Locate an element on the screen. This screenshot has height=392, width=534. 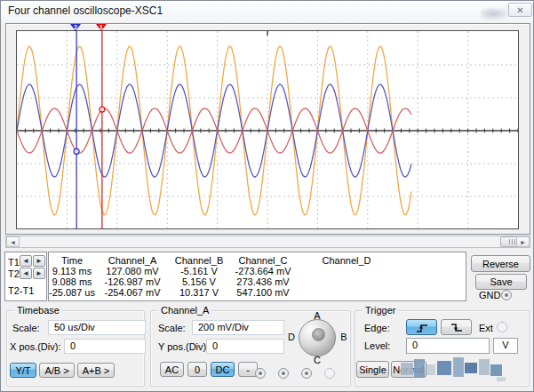
col-header-channel-b: Channel_B is located at coordinates (199, 260).